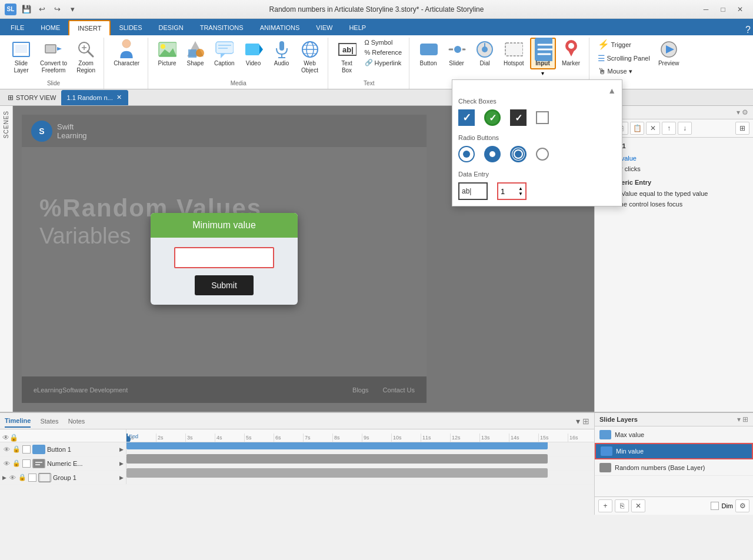 The image size is (753, 560). I want to click on dialog-input, so click(224, 258).